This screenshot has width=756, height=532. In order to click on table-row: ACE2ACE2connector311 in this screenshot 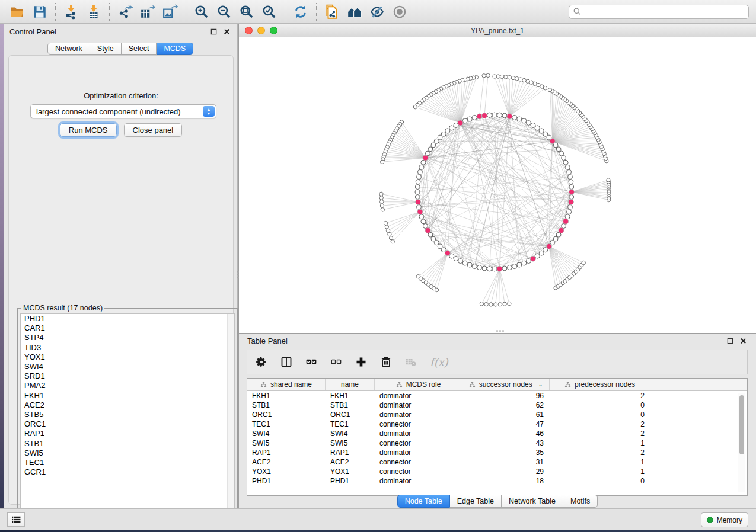, I will do `click(497, 462)`.